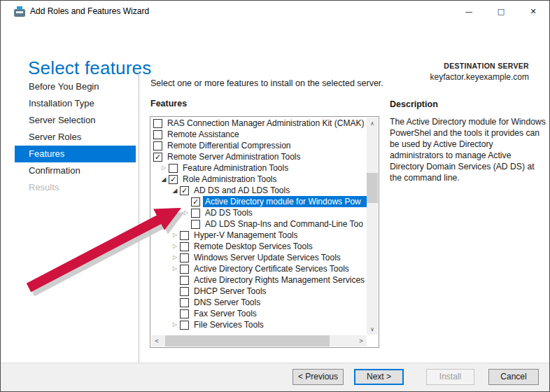 The image size is (550, 392). What do you see at coordinates (76, 154) in the screenshot?
I see `sidebar-item-features: Features` at bounding box center [76, 154].